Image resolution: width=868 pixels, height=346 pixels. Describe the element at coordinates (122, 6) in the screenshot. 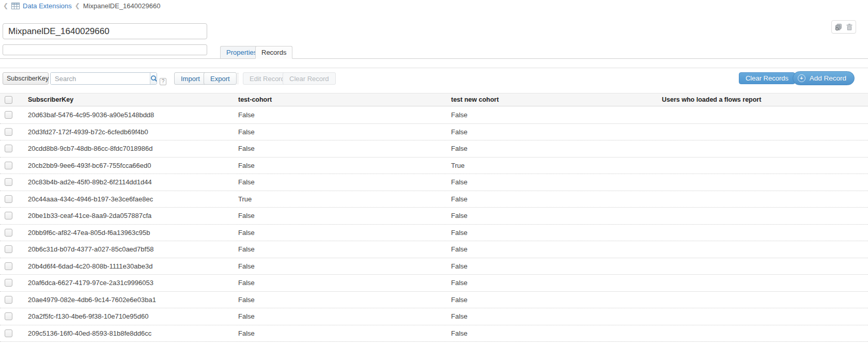

I see `breadcrumb-current: MixpanelDE_1640029660` at that location.